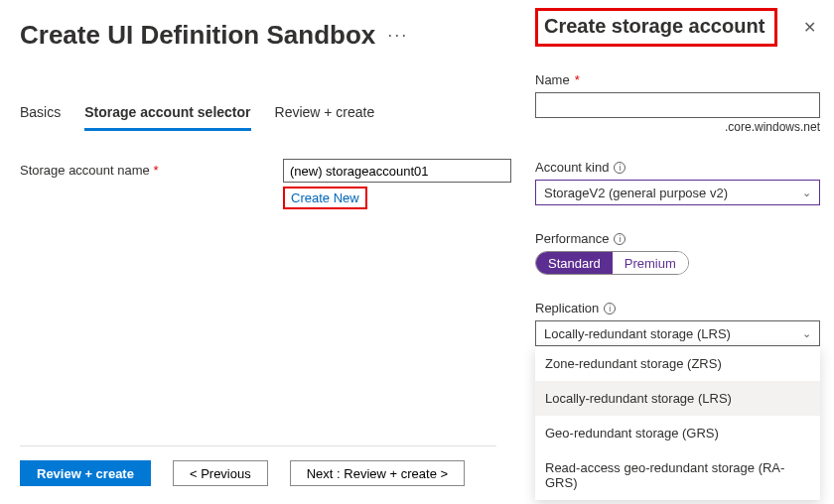 Image resolution: width=834 pixels, height=504 pixels. What do you see at coordinates (40, 115) in the screenshot?
I see `tab-basics: Basics` at bounding box center [40, 115].